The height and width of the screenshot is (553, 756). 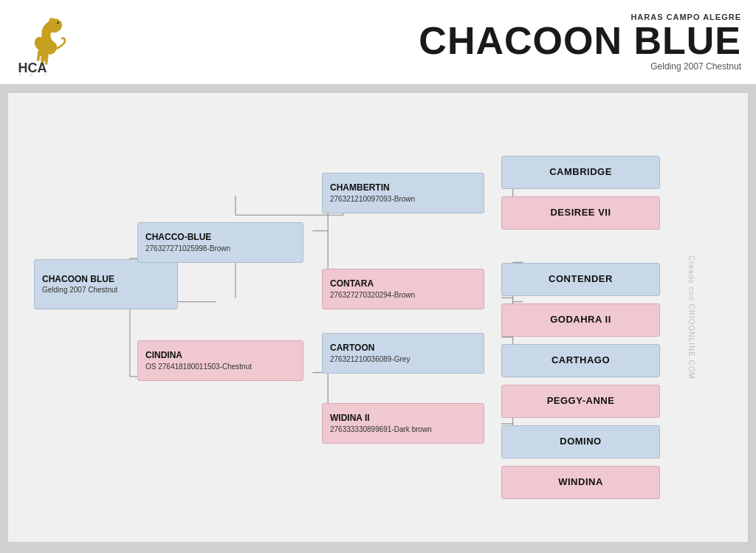 I want to click on gen4-peggy-name: PEGGY-ANNE, so click(x=581, y=401).